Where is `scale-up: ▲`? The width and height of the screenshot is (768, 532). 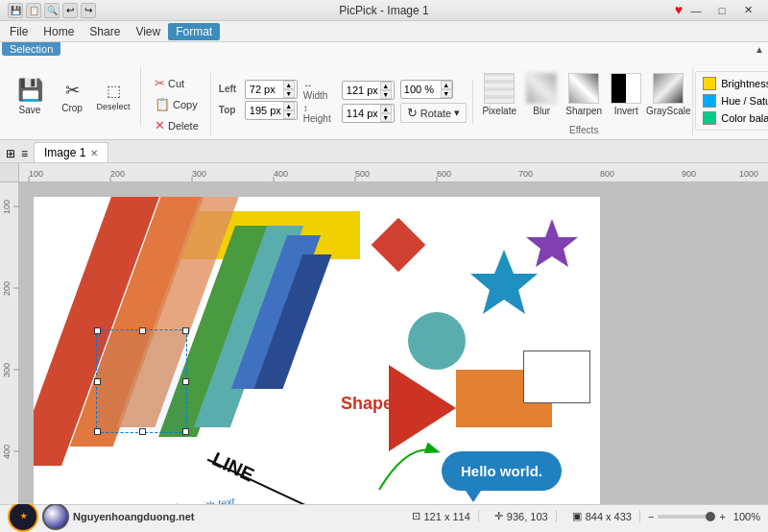
scale-up: ▲ is located at coordinates (446, 85).